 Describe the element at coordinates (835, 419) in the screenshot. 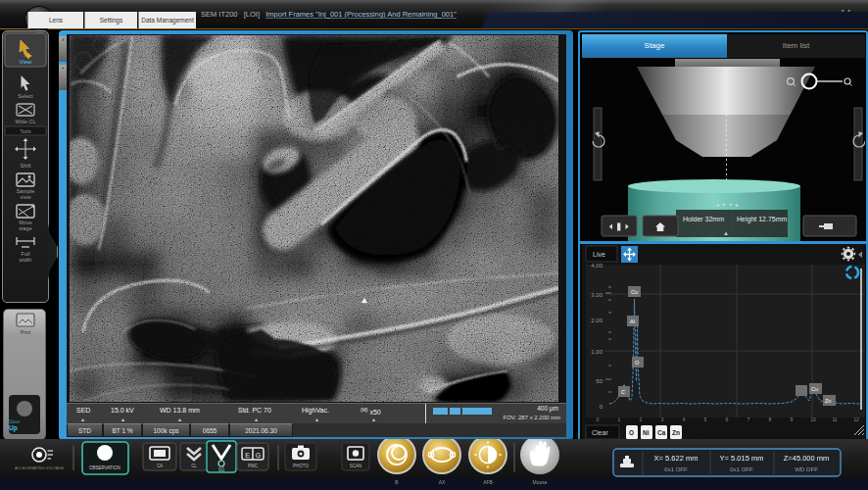

I see `svg-text: 11` at that location.